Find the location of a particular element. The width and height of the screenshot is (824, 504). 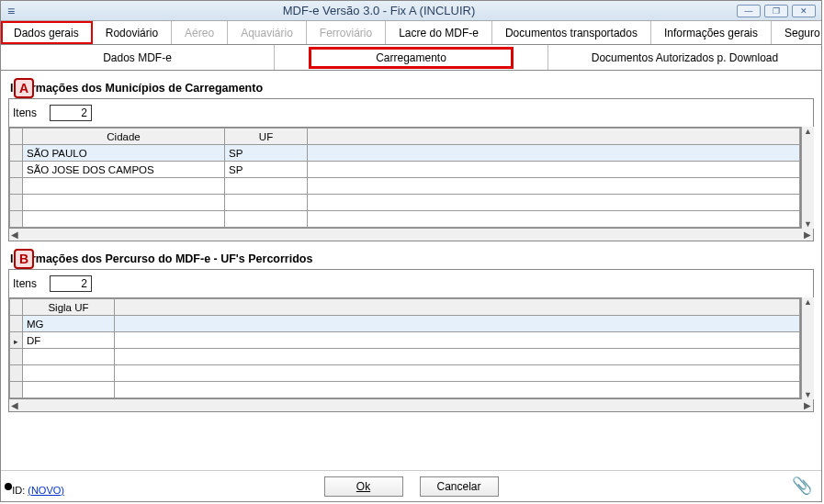

cell-cidade: SÃO PAULO is located at coordinates (124, 153).